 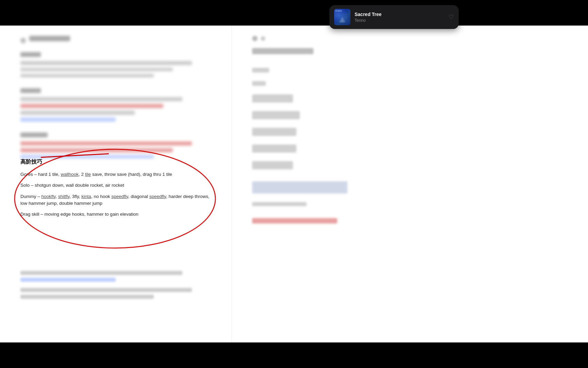 What do you see at coordinates (82, 174) in the screenshot?
I see `gores-text-mid: , 2` at bounding box center [82, 174].